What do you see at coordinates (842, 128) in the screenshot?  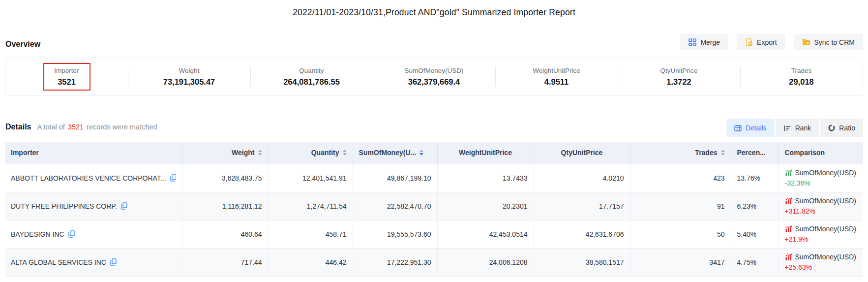 I see `tab-ratio: Ratio` at bounding box center [842, 128].